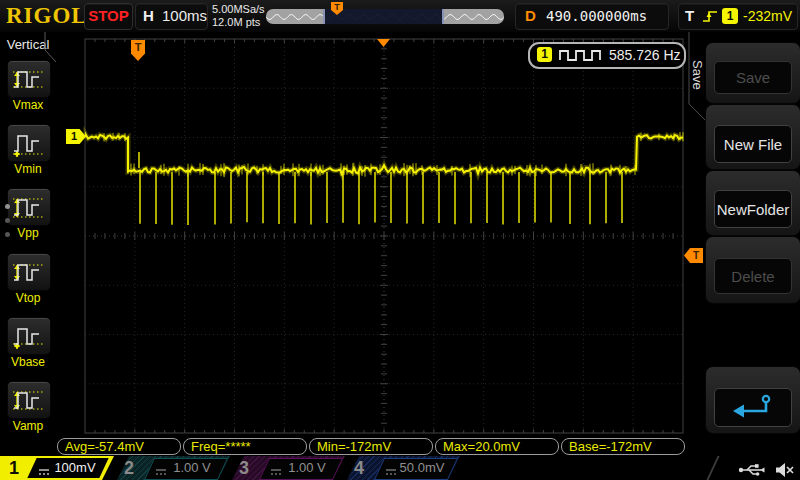 This screenshot has width=800, height=480. I want to click on menu-item-label: Vbase, so click(28, 362).